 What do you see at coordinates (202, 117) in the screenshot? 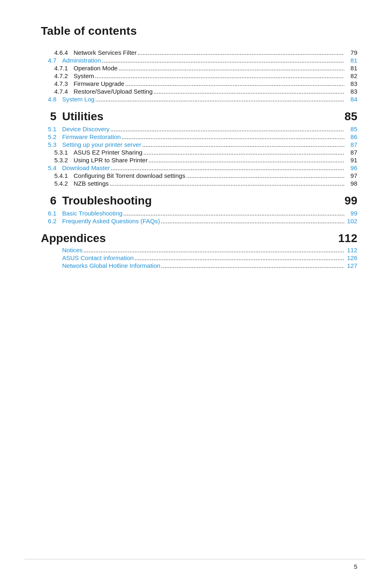
I see `section-title: Utilities` at bounding box center [202, 117].